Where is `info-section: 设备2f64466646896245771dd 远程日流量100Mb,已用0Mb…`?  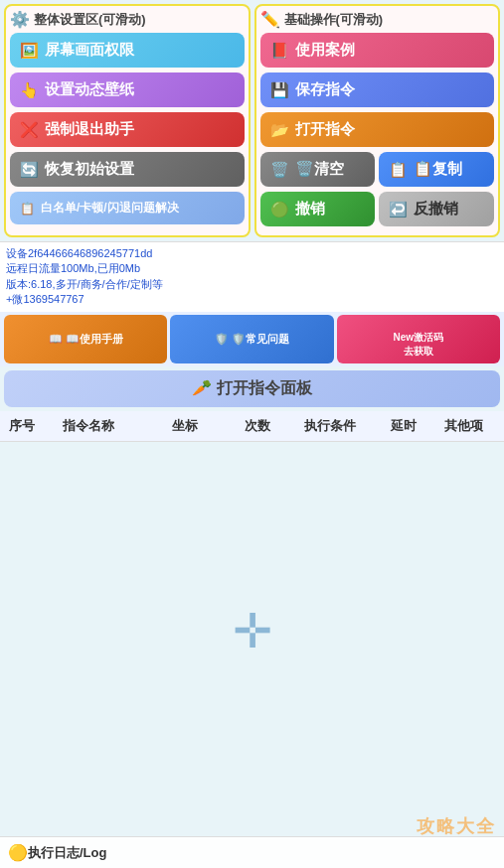
info-section: 设备2f64466646896245771dd 远程日流量100Mb,已用0Mb… is located at coordinates (252, 276).